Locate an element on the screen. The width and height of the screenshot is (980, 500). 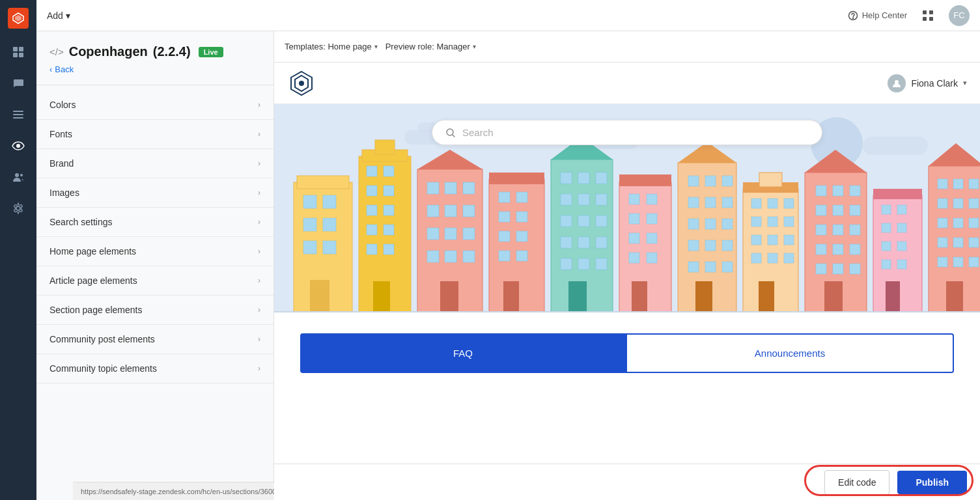
sidebar-item-search-settings: Search settings › is located at coordinates (155, 223).